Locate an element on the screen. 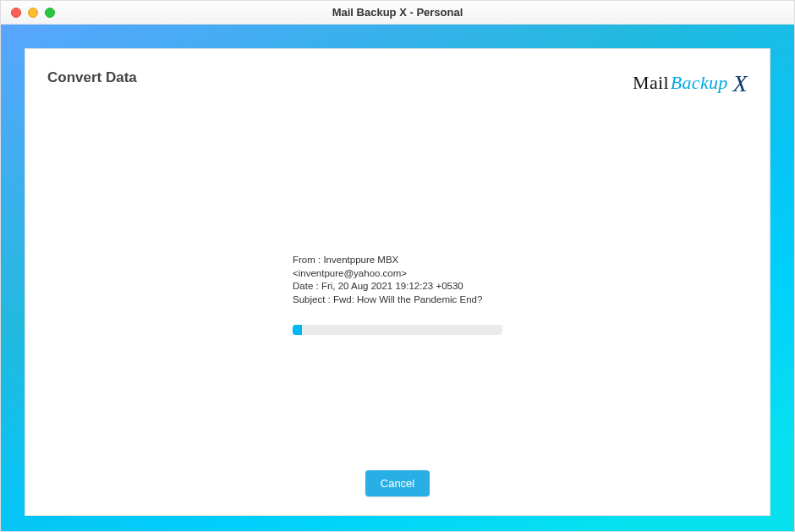  close-icon is located at coordinates (16, 13).